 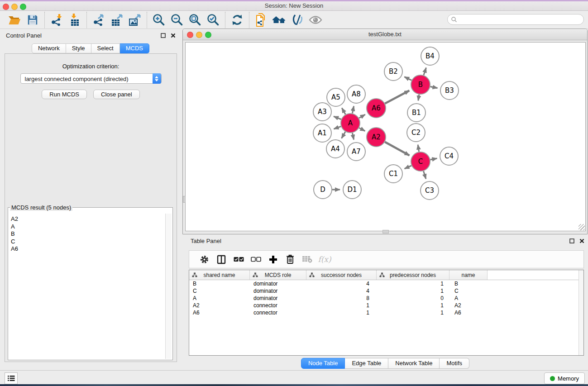 What do you see at coordinates (168, 286) in the screenshot?
I see `result-scrollbar` at bounding box center [168, 286].